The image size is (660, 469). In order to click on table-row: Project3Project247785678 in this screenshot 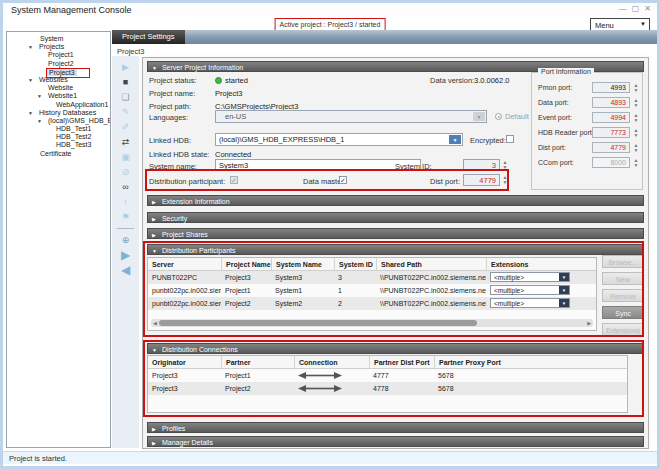, I will do `click(388, 388)`.